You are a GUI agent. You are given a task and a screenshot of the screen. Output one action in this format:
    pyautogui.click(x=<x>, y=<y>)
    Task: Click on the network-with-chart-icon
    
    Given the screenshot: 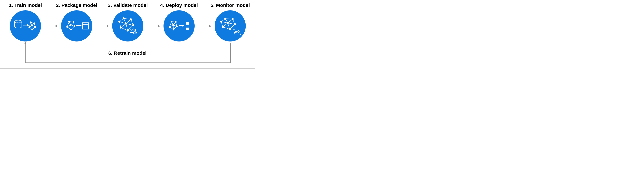 What is the action you would take?
    pyautogui.click(x=230, y=26)
    